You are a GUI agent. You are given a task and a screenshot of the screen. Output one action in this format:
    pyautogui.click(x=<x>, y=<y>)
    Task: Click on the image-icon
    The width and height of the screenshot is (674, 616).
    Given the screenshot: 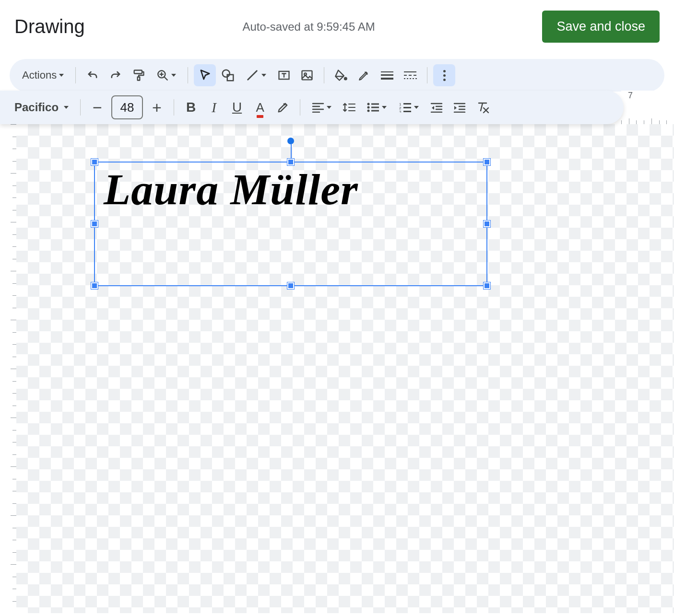 What is the action you would take?
    pyautogui.click(x=307, y=75)
    